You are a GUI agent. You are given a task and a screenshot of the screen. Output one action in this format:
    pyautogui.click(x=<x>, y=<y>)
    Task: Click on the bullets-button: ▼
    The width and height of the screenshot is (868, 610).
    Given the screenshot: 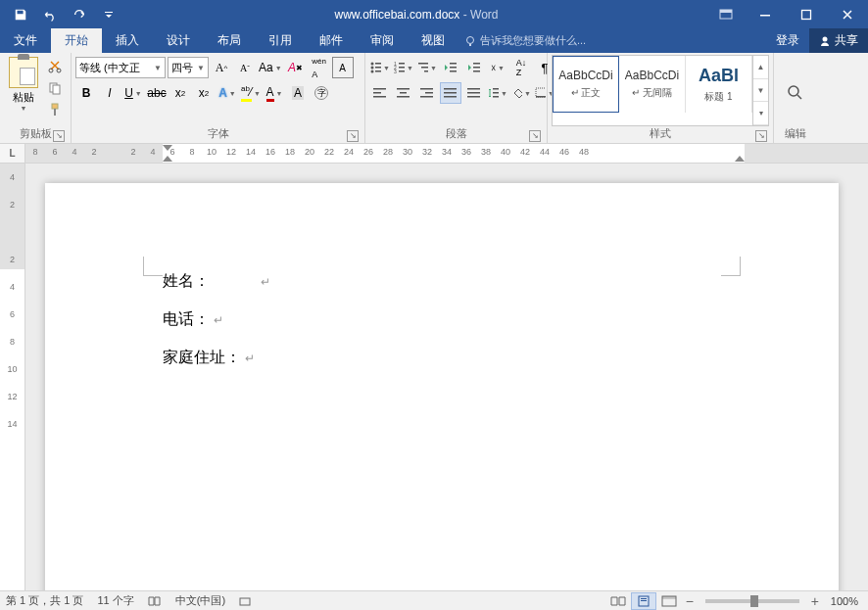 What is the action you would take?
    pyautogui.click(x=380, y=68)
    